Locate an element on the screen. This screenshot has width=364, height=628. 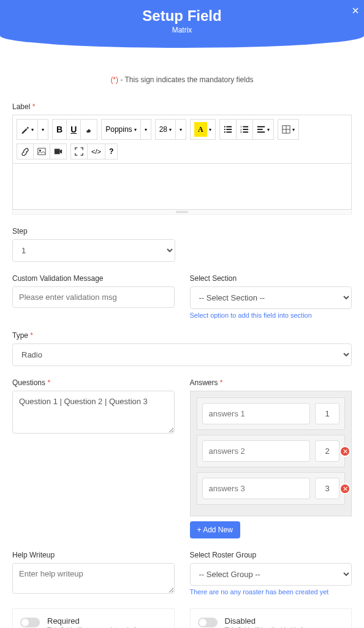
roster-select: -- Select Group -- is located at coordinates (271, 574).